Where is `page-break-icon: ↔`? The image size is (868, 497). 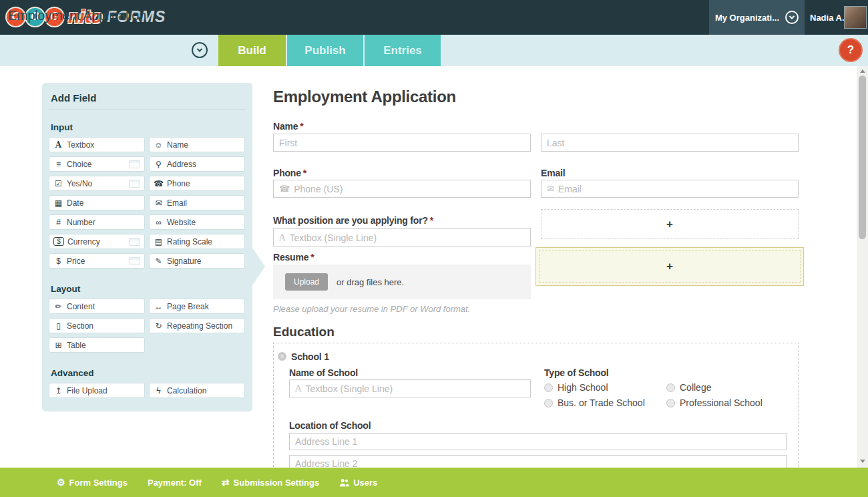
page-break-icon: ↔ is located at coordinates (159, 307).